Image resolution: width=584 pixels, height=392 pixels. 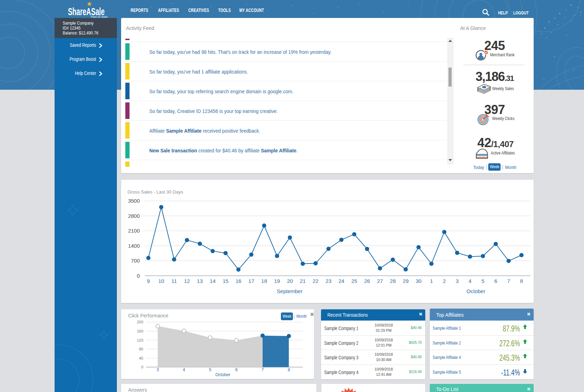 What do you see at coordinates (134, 201) in the screenshot?
I see `svg-text: 3500` at bounding box center [134, 201].